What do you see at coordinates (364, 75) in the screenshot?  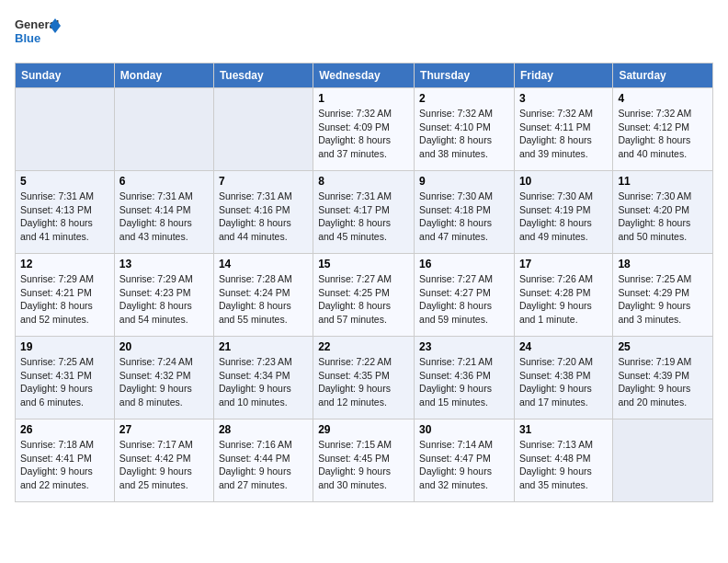 I see `weekday-header: Wednesday` at bounding box center [364, 75].